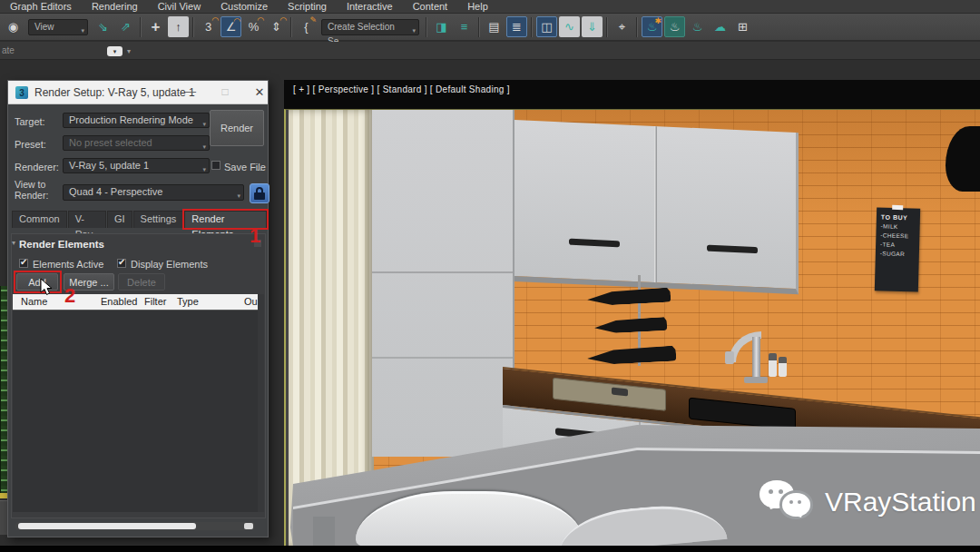 The height and width of the screenshot is (552, 980). I want to click on align-icon: ≡, so click(465, 27).